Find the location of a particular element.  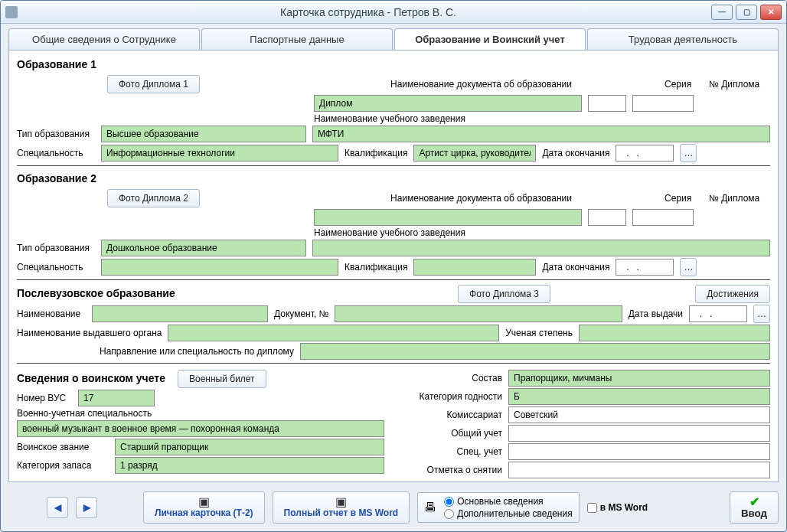

edu1-qual-label: Квалификация is located at coordinates (376, 153).